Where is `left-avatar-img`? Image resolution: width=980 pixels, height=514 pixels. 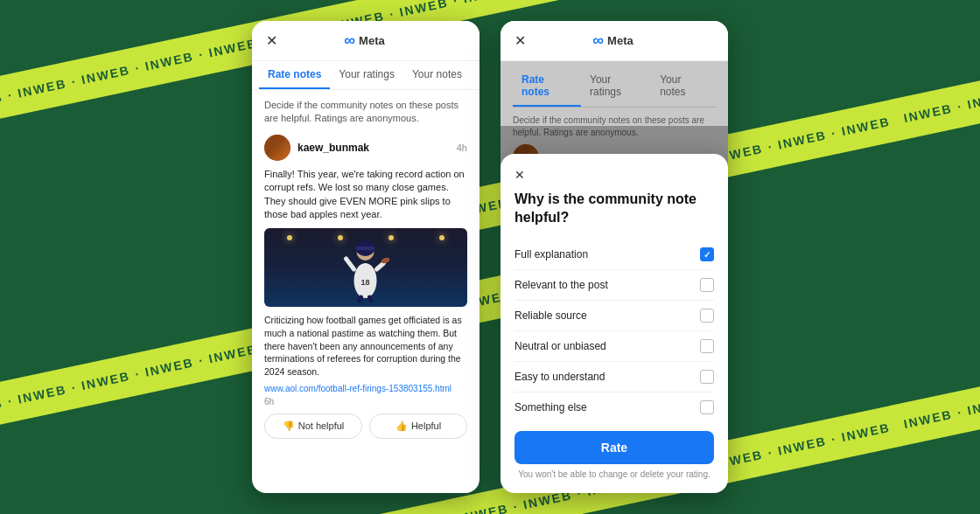
left-avatar-img is located at coordinates (277, 148).